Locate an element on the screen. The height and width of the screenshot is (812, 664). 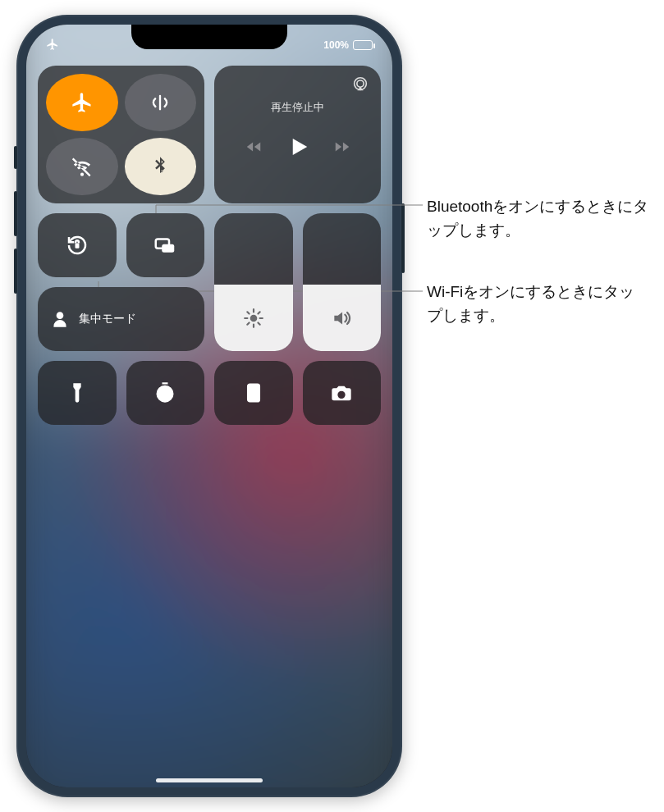
volume-up-button is located at coordinates (16, 213).